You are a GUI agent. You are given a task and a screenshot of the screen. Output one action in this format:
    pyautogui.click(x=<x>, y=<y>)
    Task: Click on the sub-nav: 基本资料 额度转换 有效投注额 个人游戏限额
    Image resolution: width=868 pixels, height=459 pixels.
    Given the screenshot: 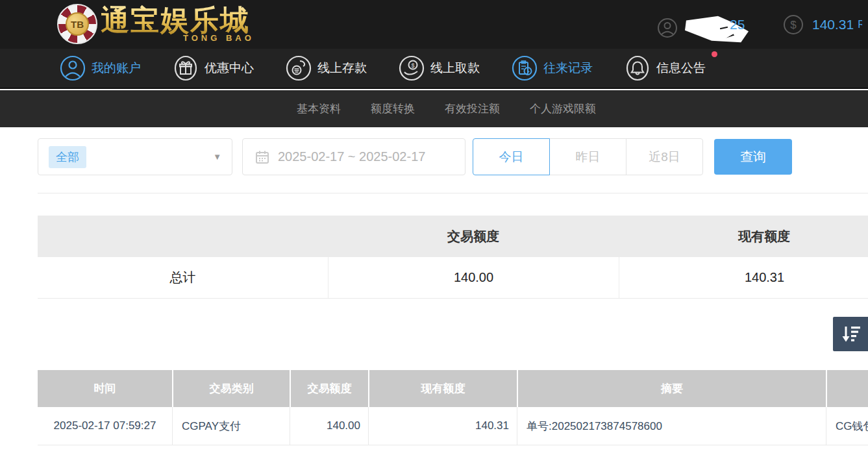 What is the action you would take?
    pyautogui.click(x=434, y=109)
    